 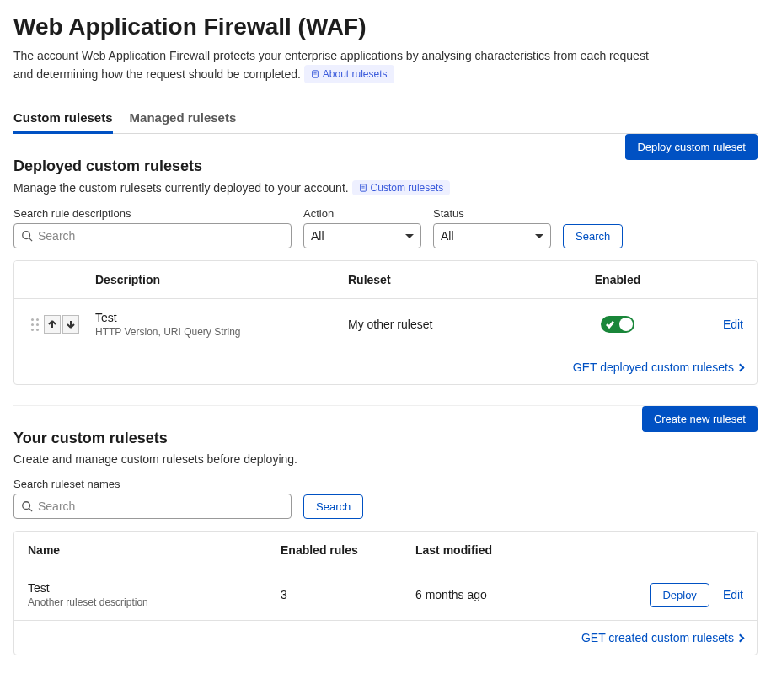 I want to click on arrow-down-icon, so click(x=71, y=324).